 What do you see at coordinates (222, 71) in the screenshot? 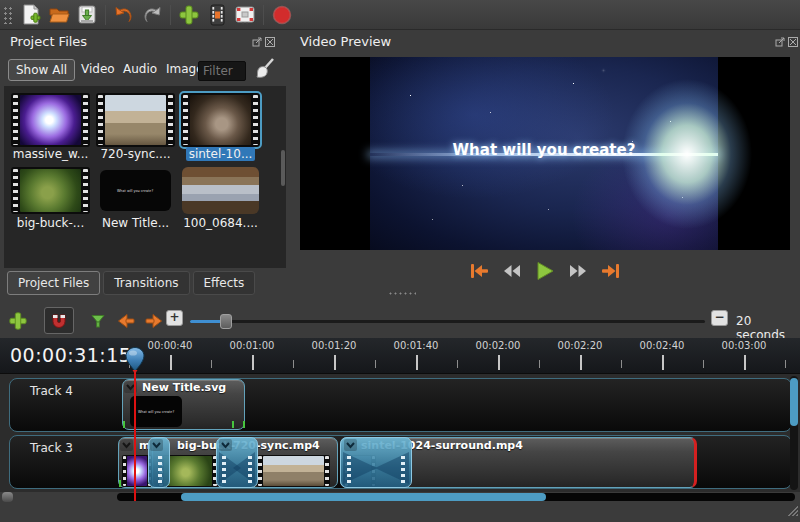
I see `filter-input` at bounding box center [222, 71].